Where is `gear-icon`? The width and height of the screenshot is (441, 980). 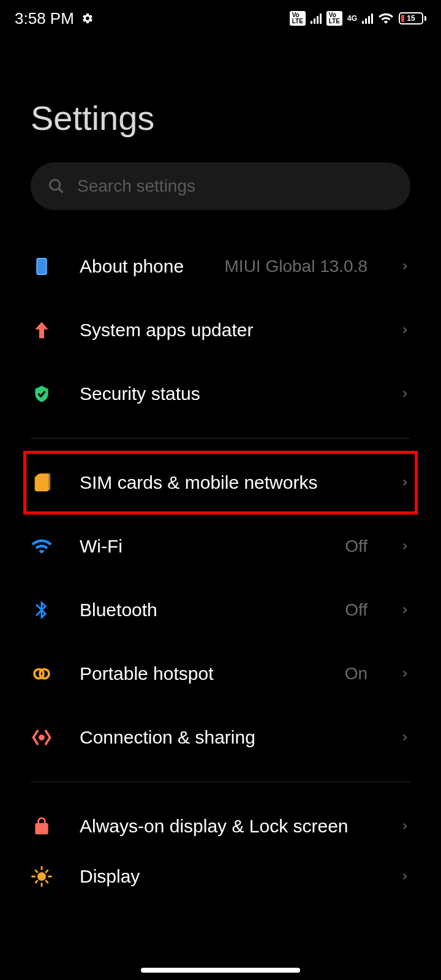
gear-icon is located at coordinates (88, 18).